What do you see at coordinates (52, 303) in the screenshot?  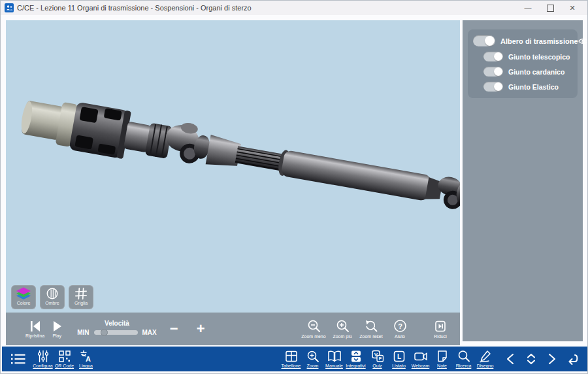 I see `shadow-button-label: Ombre` at bounding box center [52, 303].